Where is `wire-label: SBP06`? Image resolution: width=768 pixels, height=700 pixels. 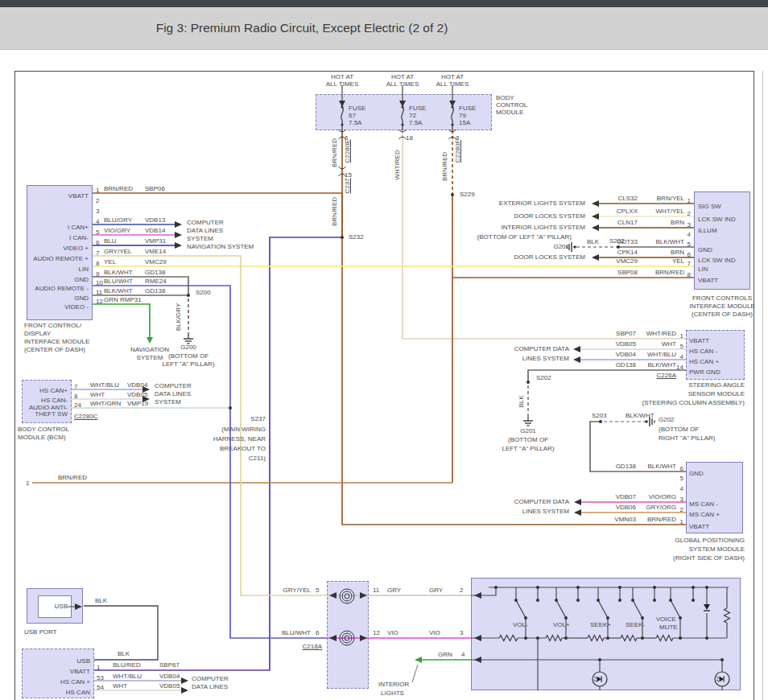 wire-label: SBP06 is located at coordinates (155, 189).